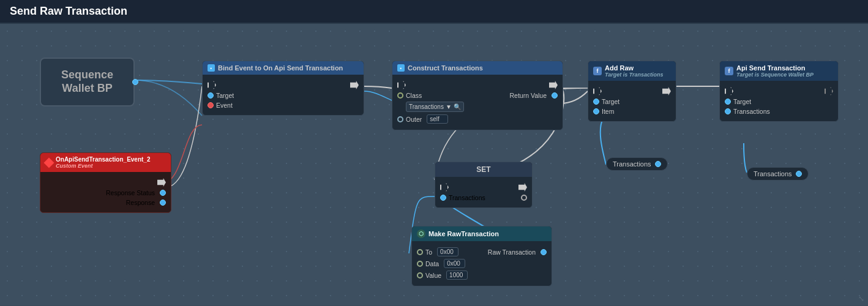 This screenshot has height=306, width=868. What do you see at coordinates (135, 82) in the screenshot?
I see `sequence-wallet-output-dot` at bounding box center [135, 82].